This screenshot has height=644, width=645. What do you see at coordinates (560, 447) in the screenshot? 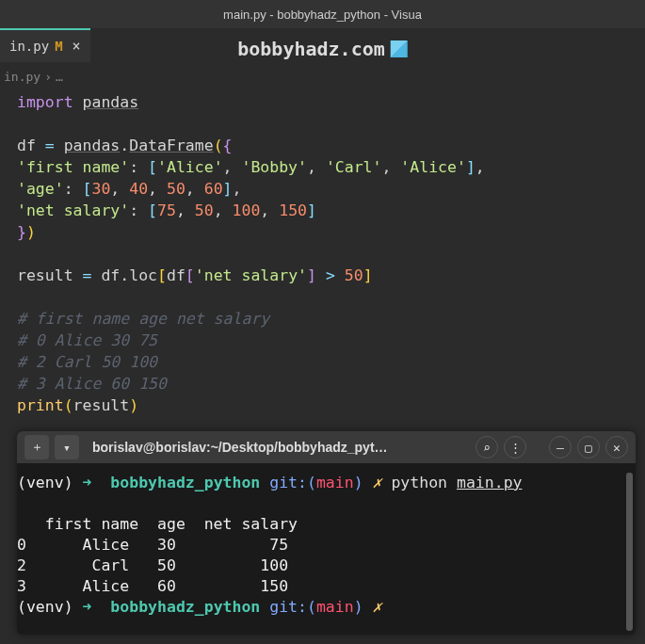
I see `minimize-button: —` at bounding box center [560, 447].